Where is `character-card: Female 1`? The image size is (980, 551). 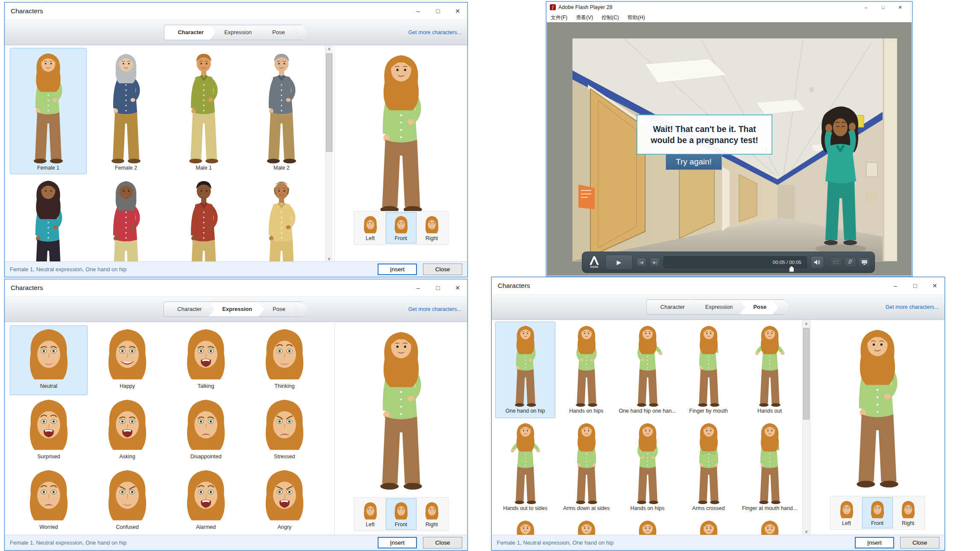 character-card: Female 1 is located at coordinates (48, 111).